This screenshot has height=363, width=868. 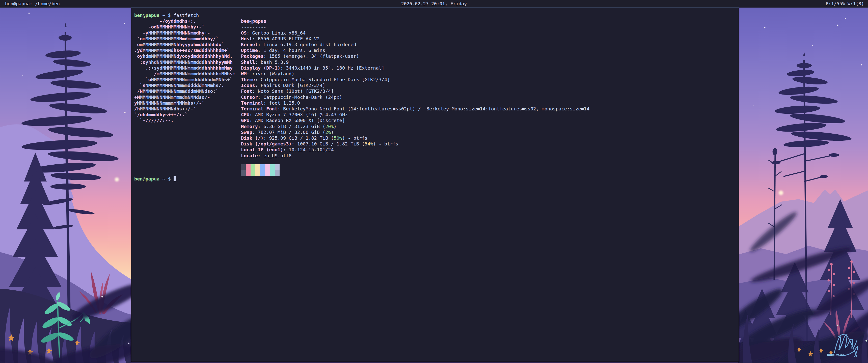 I want to click on ascii-art-line: `oNMMMMMMMMNNNmmmddddhhdmMNhs+`, so click(x=185, y=79).